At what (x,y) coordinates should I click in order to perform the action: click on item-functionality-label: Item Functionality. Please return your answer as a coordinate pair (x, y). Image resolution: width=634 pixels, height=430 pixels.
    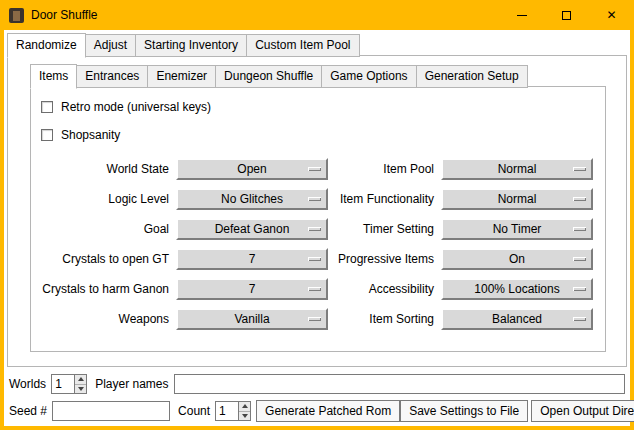
    Looking at the image, I should click on (384, 199).